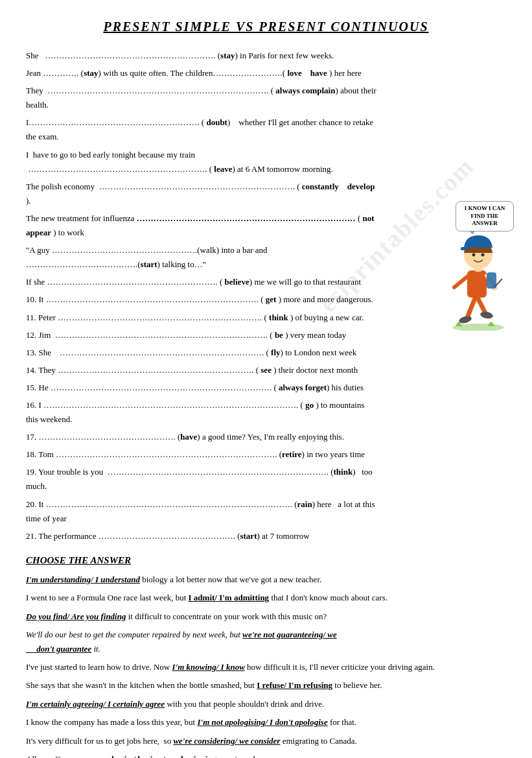 The width and height of the screenshot is (532, 758). Describe the element at coordinates (266, 479) in the screenshot. I see `list-item: 19. Your trouble is you ……………………………………………` at that location.